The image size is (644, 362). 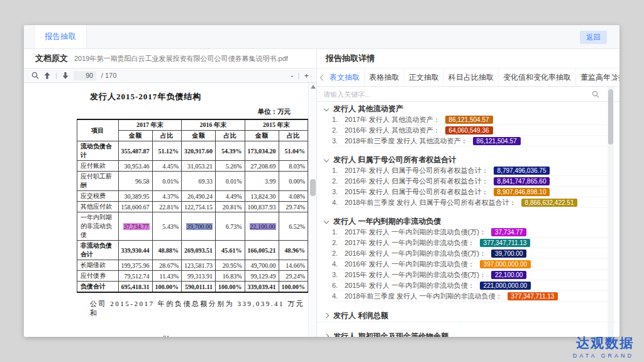 I want to click on value-badge: 397,000,000.00, so click(x=506, y=264).